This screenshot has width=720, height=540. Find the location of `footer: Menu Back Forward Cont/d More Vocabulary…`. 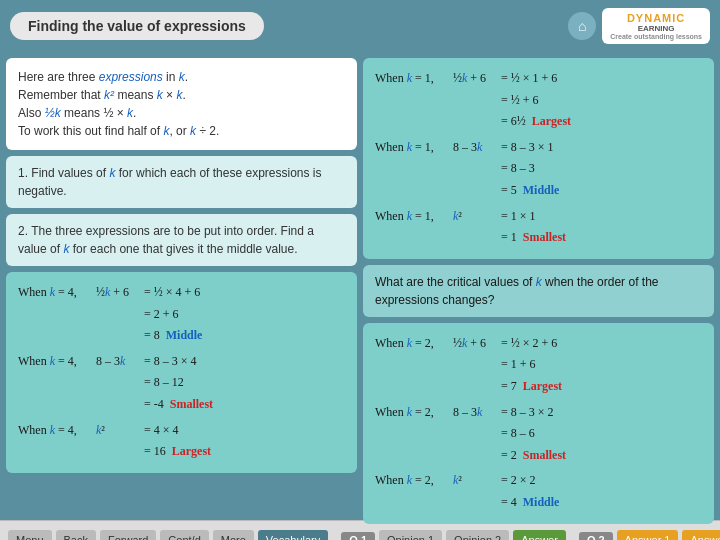

footer: Menu Back Forward Cont/d More Vocabulary… is located at coordinates (360, 530).